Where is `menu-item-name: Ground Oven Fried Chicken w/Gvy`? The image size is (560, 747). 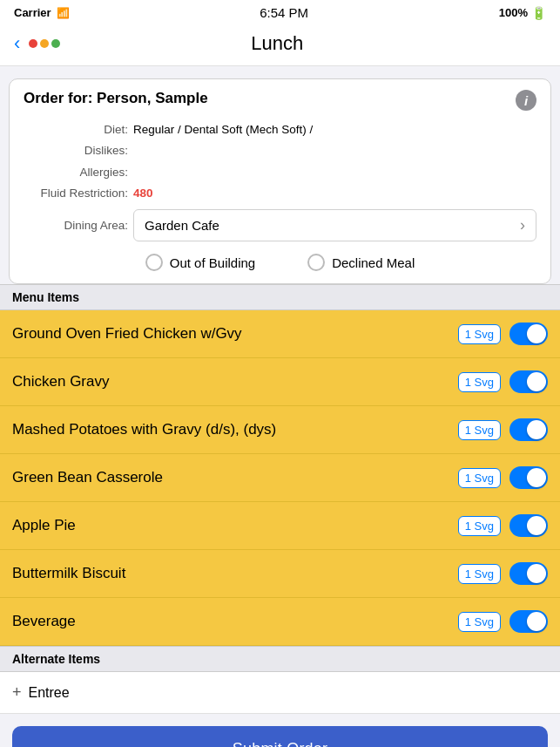
menu-item-name: Ground Oven Fried Chicken w/Gvy is located at coordinates (231, 334).